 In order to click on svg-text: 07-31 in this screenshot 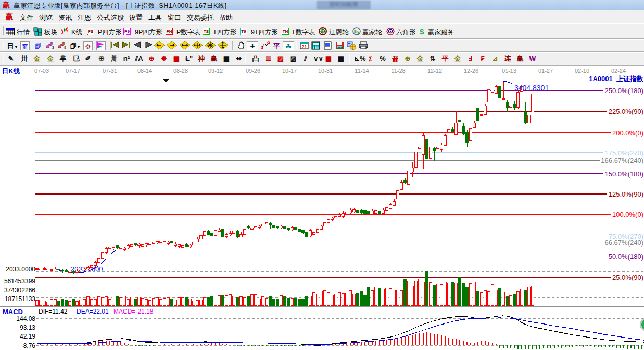, I will do `click(110, 71)`.